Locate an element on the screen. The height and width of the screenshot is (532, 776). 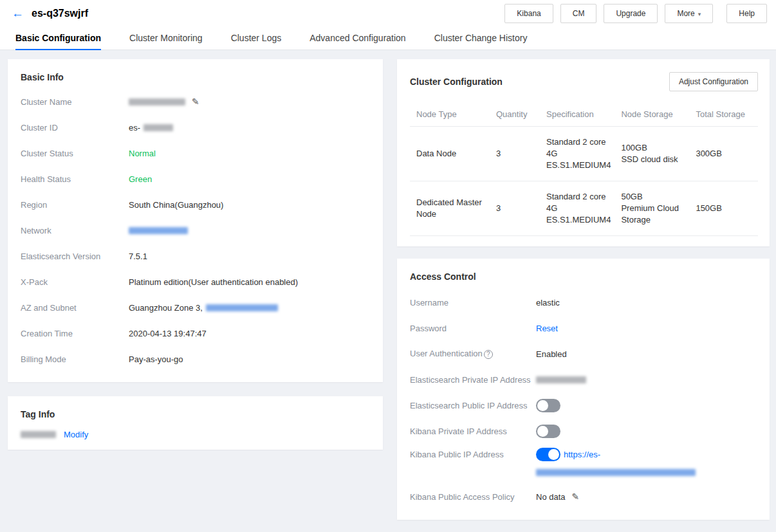
access-control-kibana-public-access-policy-label: Kibana Public Access Policy is located at coordinates (473, 497).